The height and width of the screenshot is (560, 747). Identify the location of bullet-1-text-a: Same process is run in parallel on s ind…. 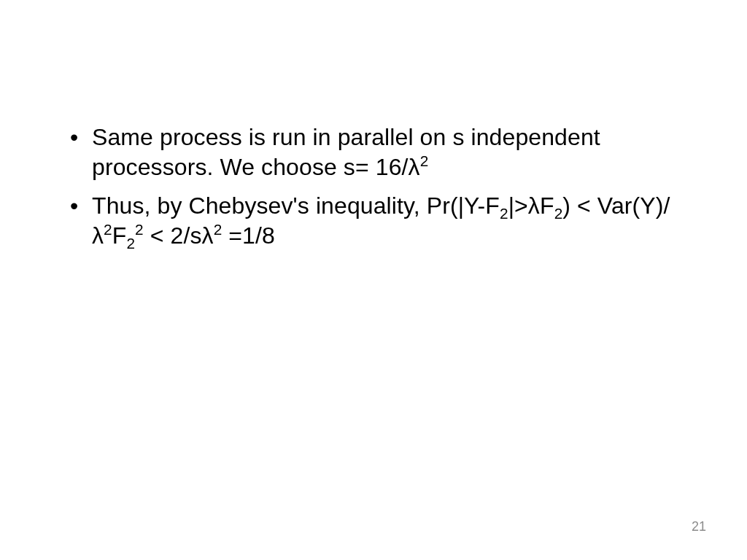
(346, 152).